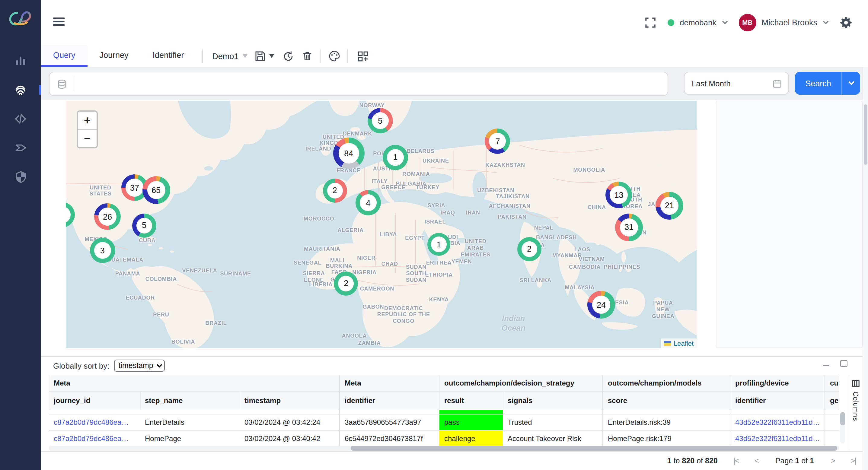 This screenshot has height=470, width=868. What do you see at coordinates (698, 22) in the screenshot?
I see `org-switcher: demobank` at bounding box center [698, 22].